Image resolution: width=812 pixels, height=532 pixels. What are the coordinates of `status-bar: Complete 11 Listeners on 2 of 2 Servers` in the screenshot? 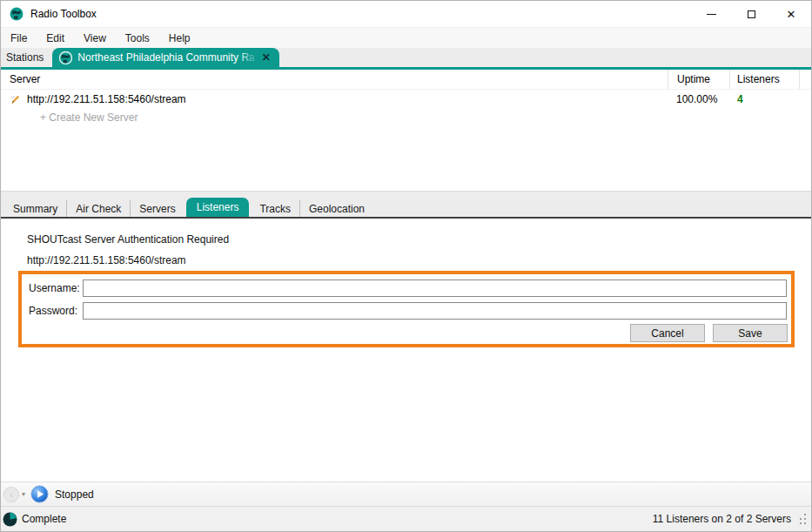 It's located at (406, 519).